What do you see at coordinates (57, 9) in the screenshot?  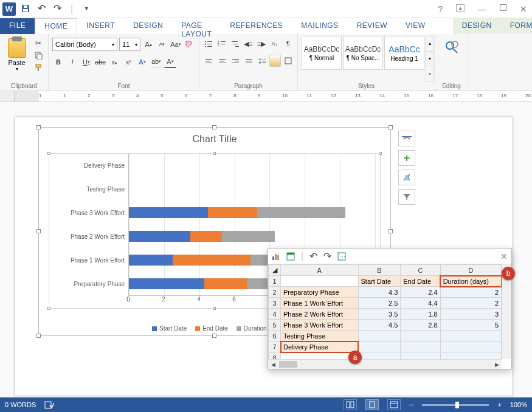 I see `redo-icon: ↷` at bounding box center [57, 9].